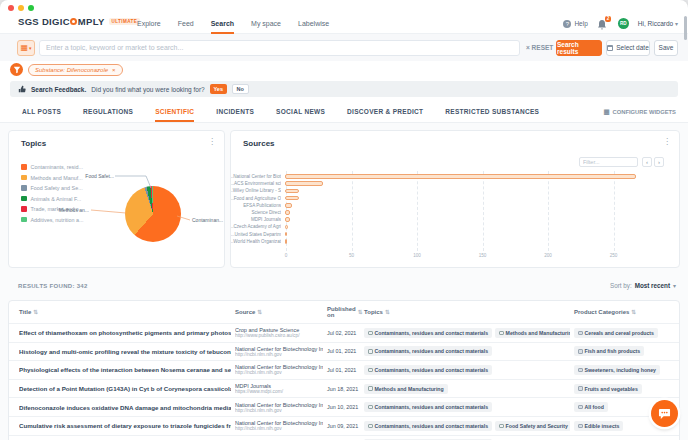 The height and width of the screenshot is (440, 688). Describe the element at coordinates (222, 24) in the screenshot. I see `nav-item-search: Search` at that location.